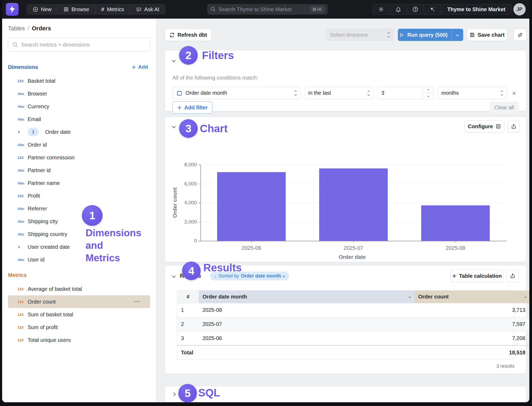  What do you see at coordinates (79, 209) in the screenshot?
I see `dimension-item-referrer: AbcReferrer` at bounding box center [79, 209].